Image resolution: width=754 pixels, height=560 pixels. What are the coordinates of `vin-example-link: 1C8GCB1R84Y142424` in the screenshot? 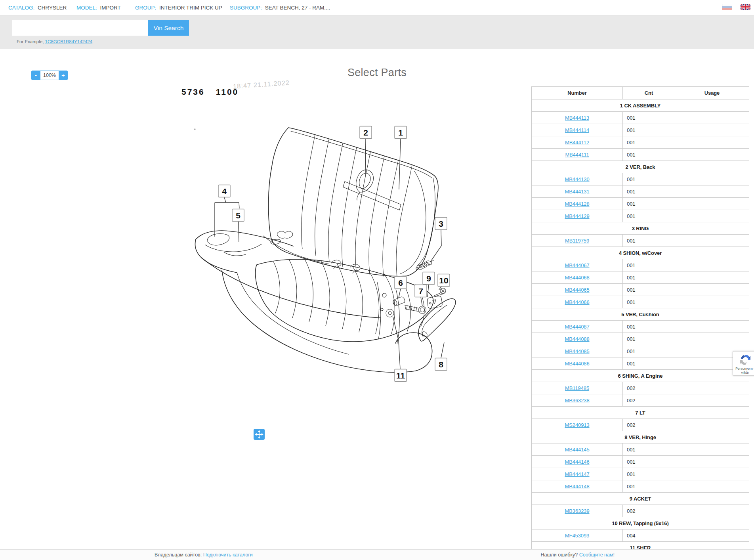 It's located at (69, 42).